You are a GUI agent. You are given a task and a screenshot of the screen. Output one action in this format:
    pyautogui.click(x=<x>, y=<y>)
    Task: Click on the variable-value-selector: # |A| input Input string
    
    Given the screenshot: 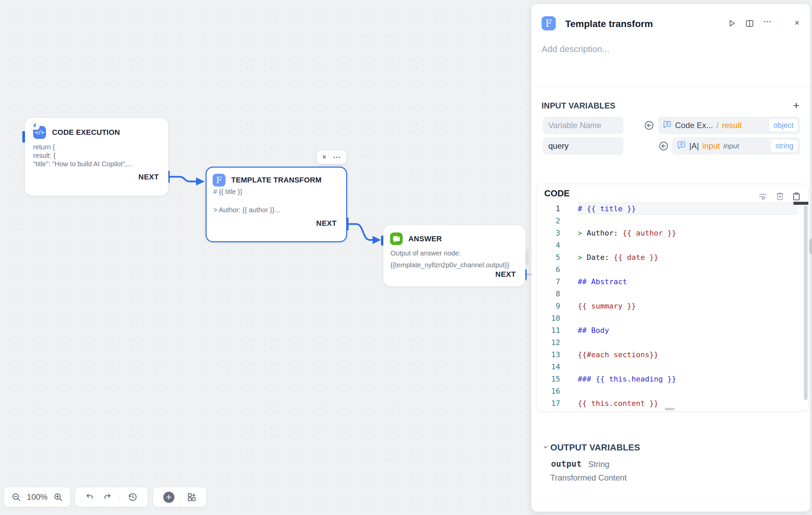 What is the action you would take?
    pyautogui.click(x=736, y=146)
    